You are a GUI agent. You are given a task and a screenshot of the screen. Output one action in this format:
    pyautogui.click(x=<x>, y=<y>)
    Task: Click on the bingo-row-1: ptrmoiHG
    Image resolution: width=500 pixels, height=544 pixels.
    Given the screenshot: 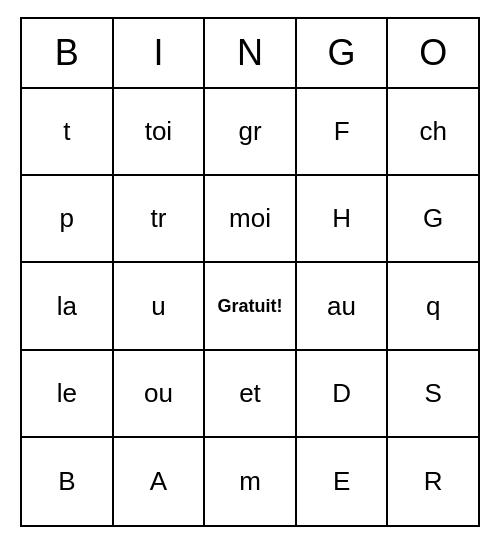 What is the action you would take?
    pyautogui.click(x=250, y=220)
    